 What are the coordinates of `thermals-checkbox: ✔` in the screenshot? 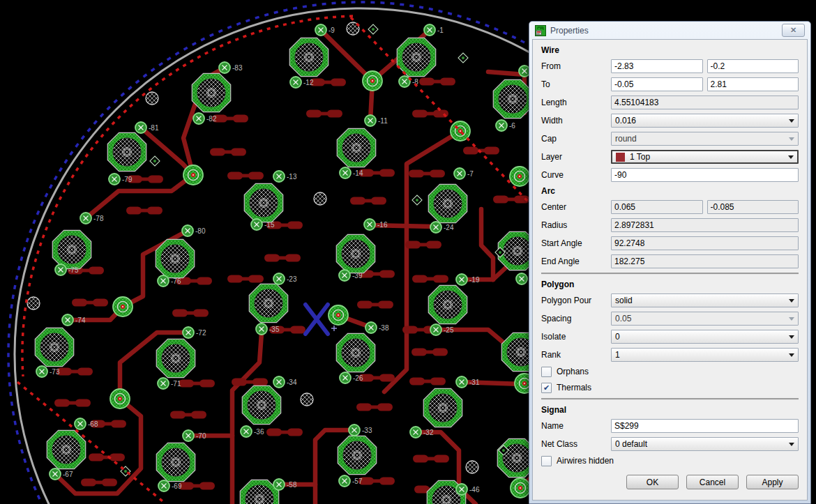 It's located at (547, 388).